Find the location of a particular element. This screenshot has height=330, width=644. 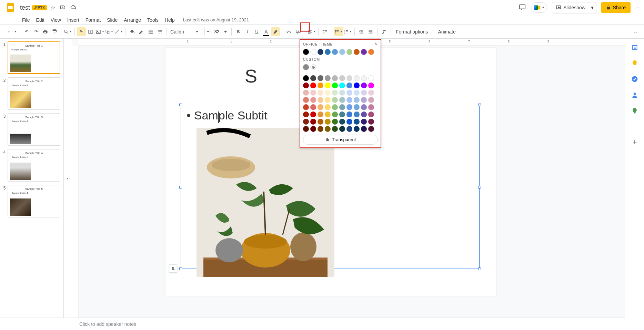

filmstrip-collapse: ‹ is located at coordinates (68, 178).